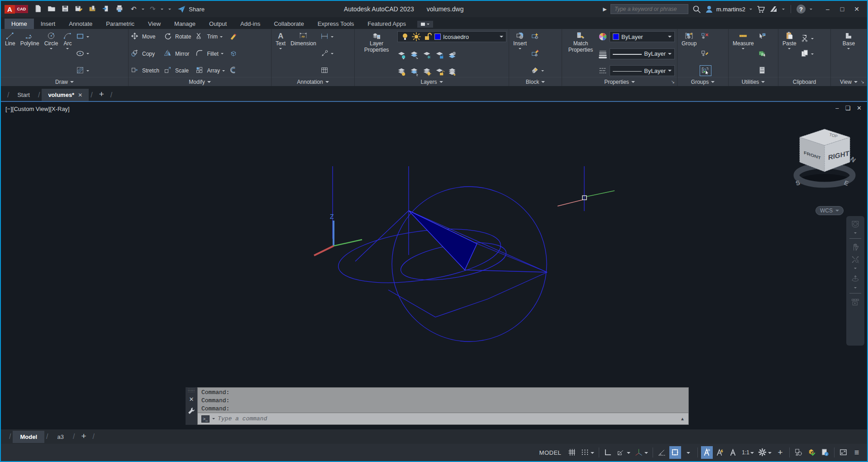 The image size is (868, 462). What do you see at coordinates (720, 452) in the screenshot?
I see `auto-annotation-scale-toggle` at bounding box center [720, 452].